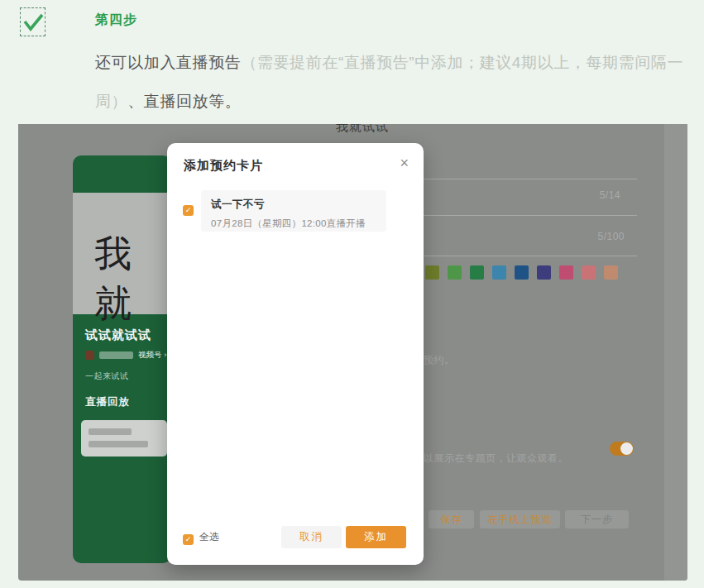 The height and width of the screenshot is (588, 704). Describe the element at coordinates (116, 20) in the screenshot. I see `step-title: 第四步` at that location.